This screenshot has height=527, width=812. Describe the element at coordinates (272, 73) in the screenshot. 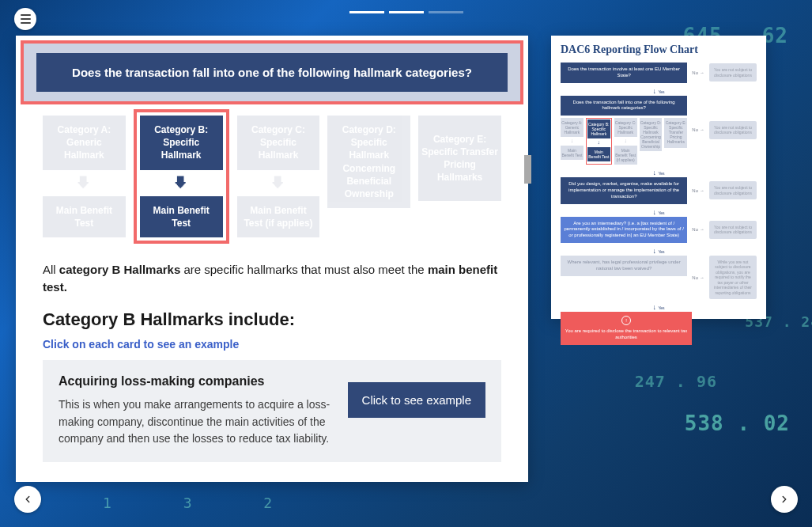

I see `question-highlight: Does the transaction fall into one of th…` at that location.